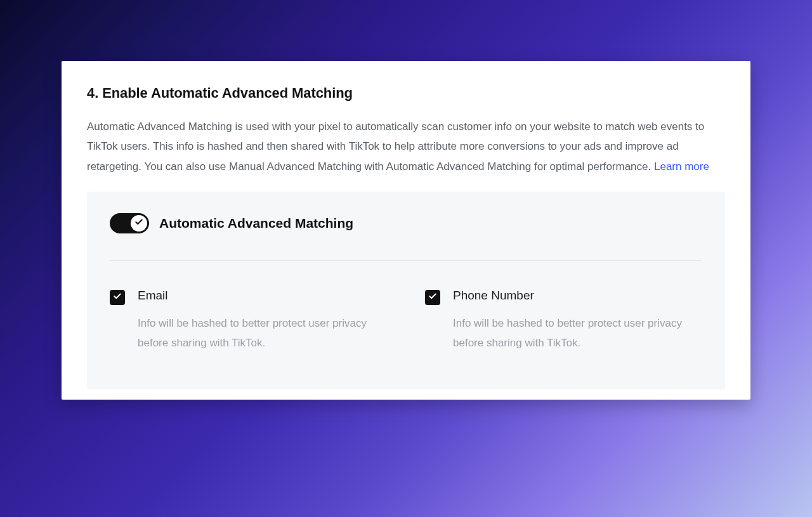 The height and width of the screenshot is (517, 812). I want to click on option-text: Phone Number Info will be hashed to bett…, so click(577, 321).